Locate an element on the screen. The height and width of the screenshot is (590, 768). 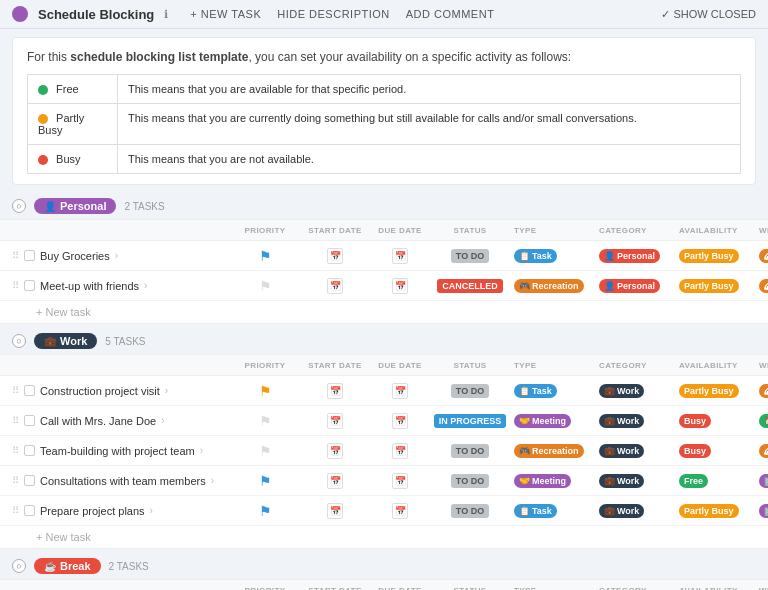
hide-description-button: HIDE DESCRIPTION is located at coordinates (334, 14).